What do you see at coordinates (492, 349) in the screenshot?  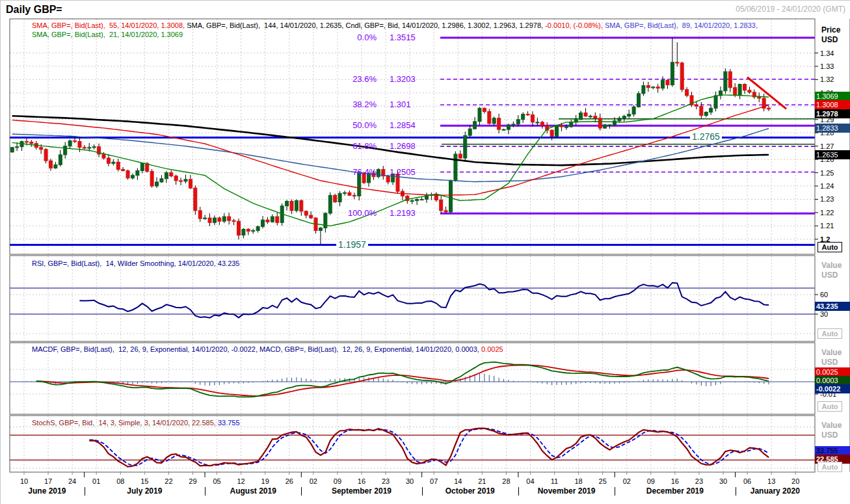 I see `legend-segment: 0.0025` at bounding box center [492, 349].